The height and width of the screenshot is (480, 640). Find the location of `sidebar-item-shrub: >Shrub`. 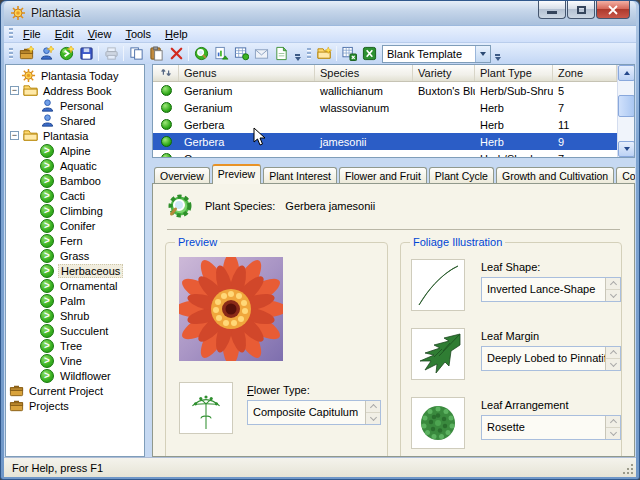

sidebar-item-shrub: >Shrub is located at coordinates (75, 316).